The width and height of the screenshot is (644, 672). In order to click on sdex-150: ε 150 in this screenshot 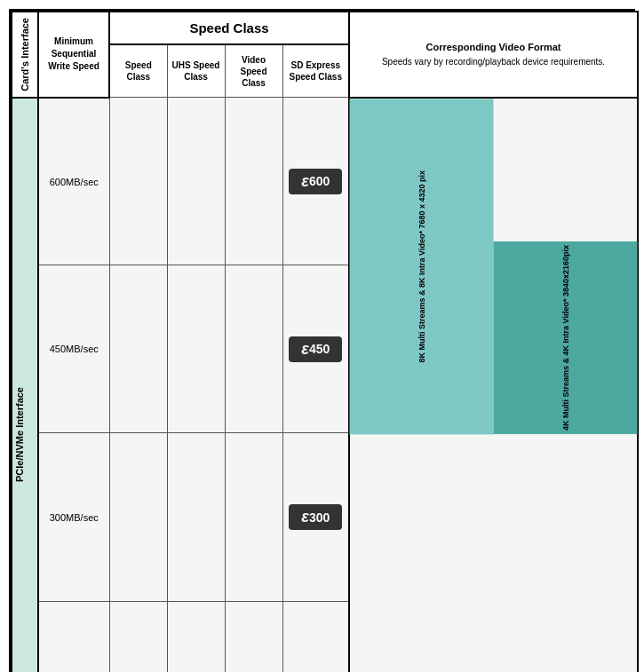, I will do `click(316, 636)`.